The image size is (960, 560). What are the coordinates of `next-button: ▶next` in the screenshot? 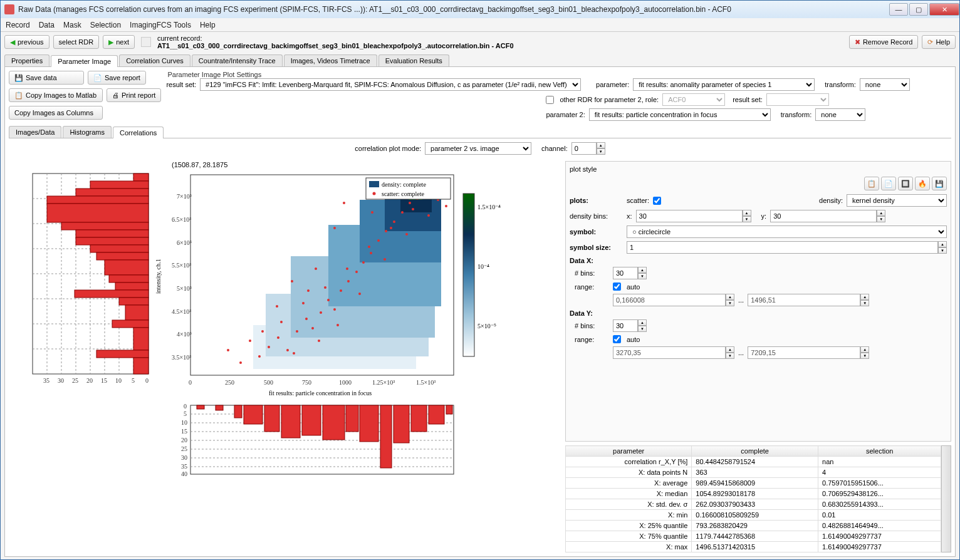 It's located at (119, 42).